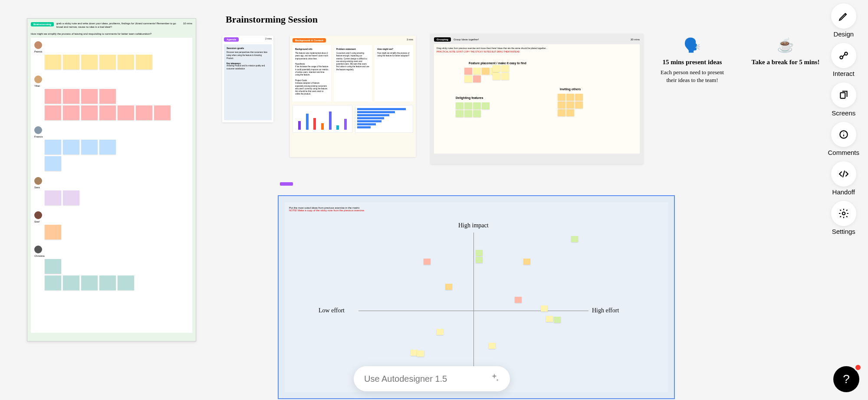  I want to click on screens-tool: Screens, so click(844, 100).